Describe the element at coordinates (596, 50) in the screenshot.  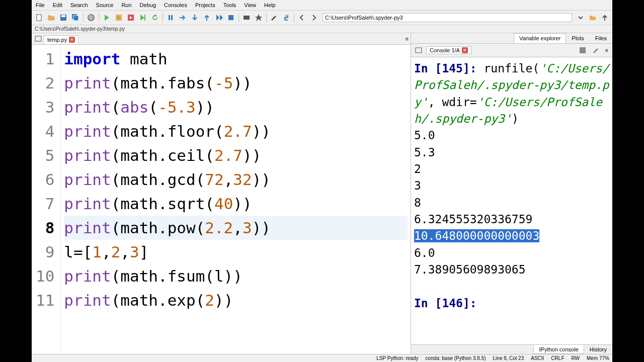
I see `console-clear-icon` at that location.